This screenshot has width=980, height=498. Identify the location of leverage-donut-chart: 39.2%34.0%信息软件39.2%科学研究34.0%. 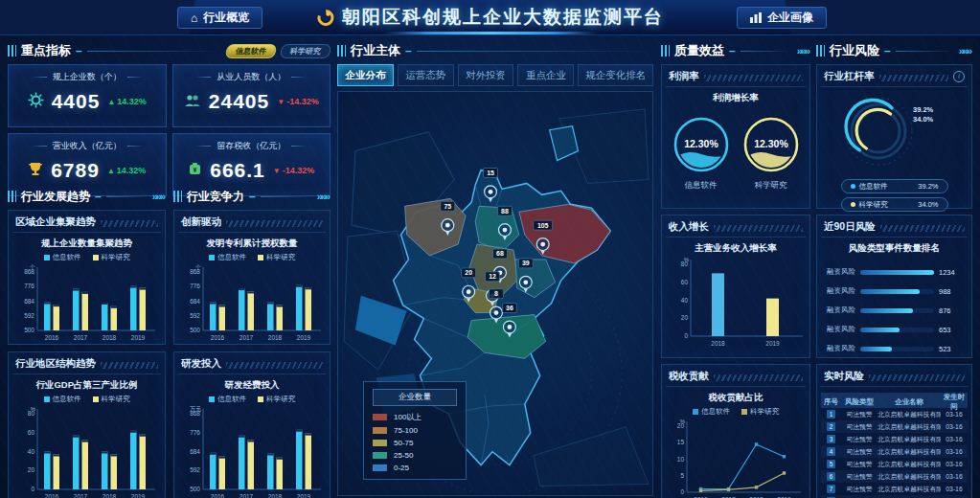
(895, 149).